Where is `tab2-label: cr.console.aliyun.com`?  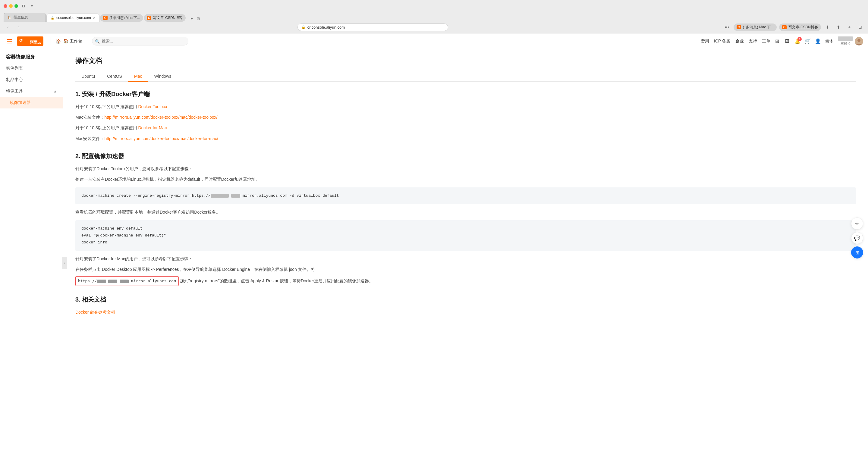
tab2-label: cr.console.aliyun.com is located at coordinates (73, 18).